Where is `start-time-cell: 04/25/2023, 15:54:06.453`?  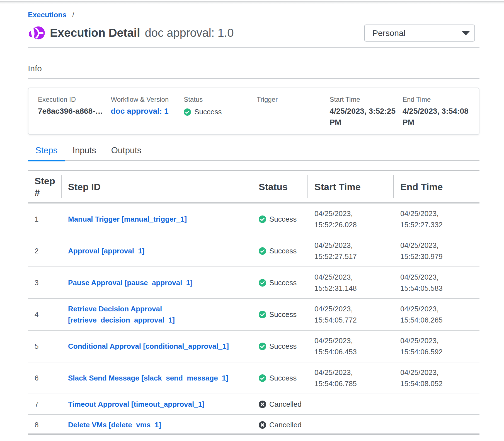 start-time-cell: 04/25/2023, 15:54:06.453 is located at coordinates (351, 346).